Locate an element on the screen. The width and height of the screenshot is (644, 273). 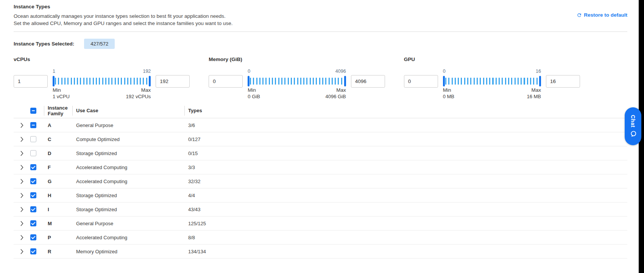
vcpu-slider-min-handle is located at coordinates (54, 81).